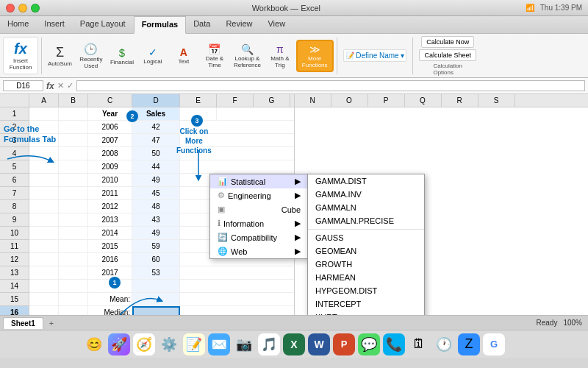 The image size is (588, 368). What do you see at coordinates (110, 233) in the screenshot?
I see `cell-C10: 2014` at bounding box center [110, 233].